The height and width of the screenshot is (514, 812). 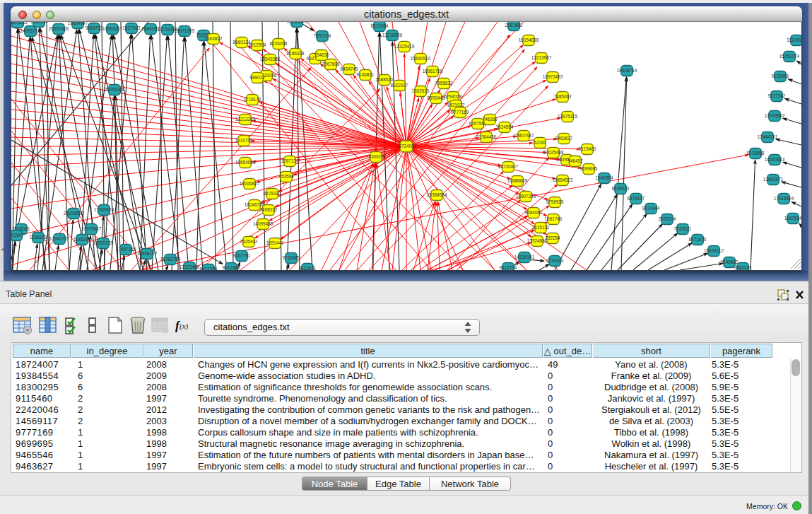 What do you see at coordinates (563, 180) in the screenshot?
I see `svg-text: 19654923` at bounding box center [563, 180].